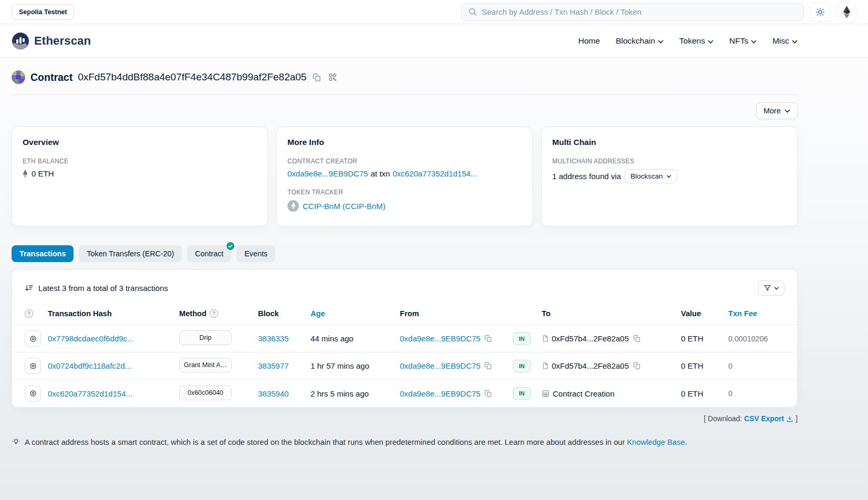 The height and width of the screenshot is (500, 868). Describe the element at coordinates (697, 41) in the screenshot. I see `nav-item-tokens: Tokens` at that location.